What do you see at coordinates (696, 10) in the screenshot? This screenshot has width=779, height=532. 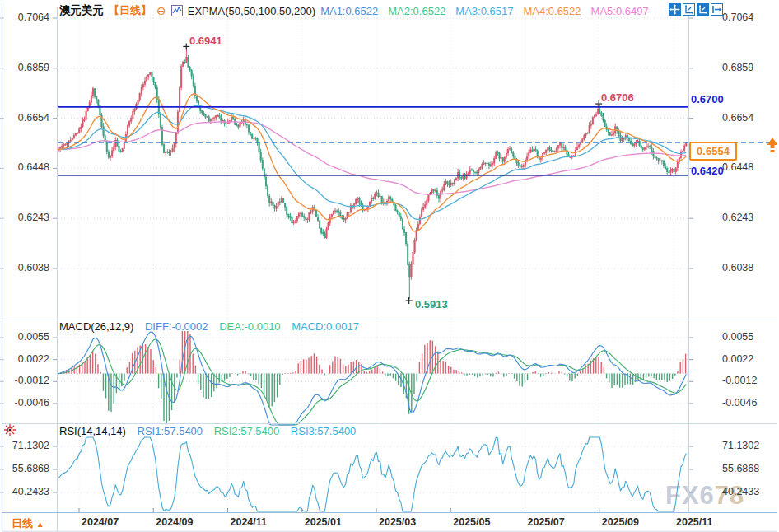 I see `chart-toolbar` at bounding box center [696, 10].